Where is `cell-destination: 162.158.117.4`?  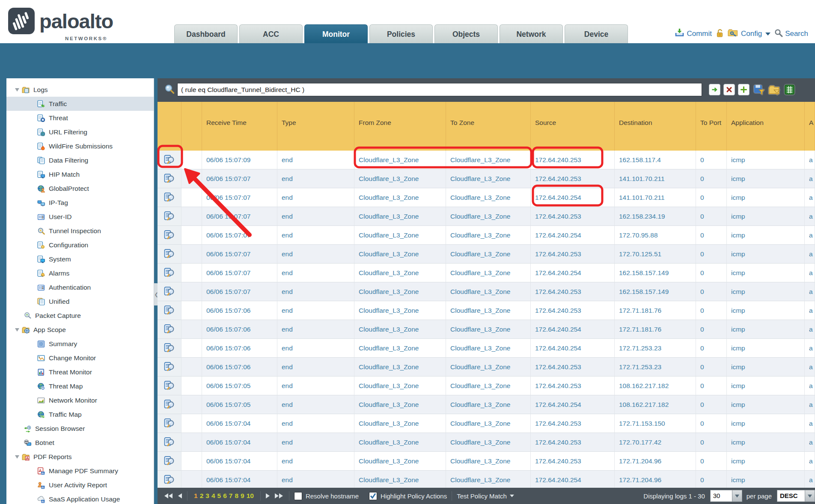
cell-destination: 162.158.117.4 is located at coordinates (655, 160).